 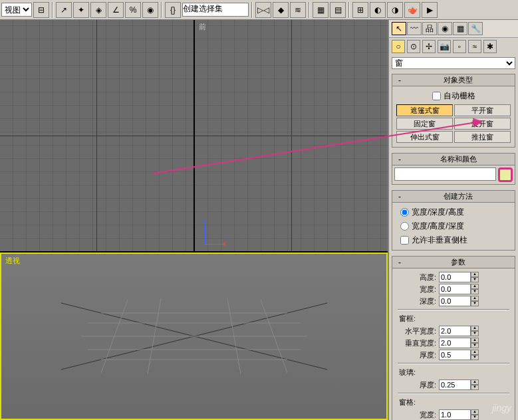 What do you see at coordinates (455, 343) in the screenshot?
I see `vwidth-input` at bounding box center [455, 343].